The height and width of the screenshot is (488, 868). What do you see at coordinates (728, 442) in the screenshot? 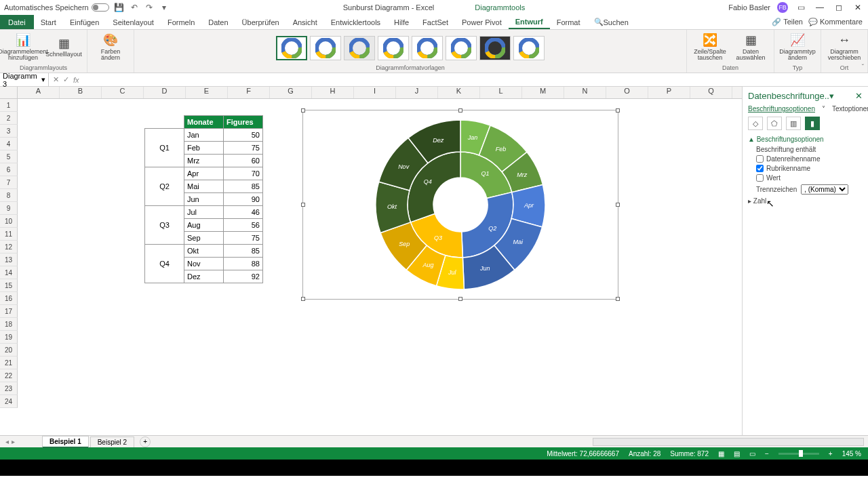
I see `horizontal-scrollbar` at bounding box center [728, 442].